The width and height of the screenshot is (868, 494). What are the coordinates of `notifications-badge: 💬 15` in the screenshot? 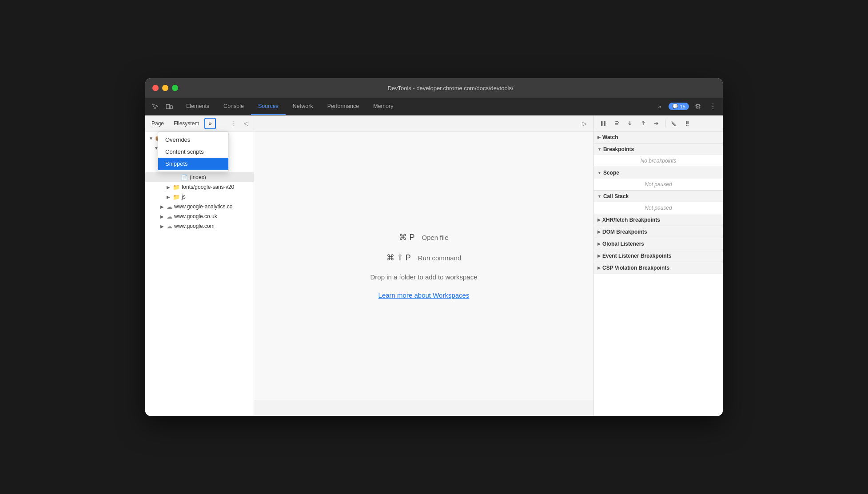 It's located at (679, 107).